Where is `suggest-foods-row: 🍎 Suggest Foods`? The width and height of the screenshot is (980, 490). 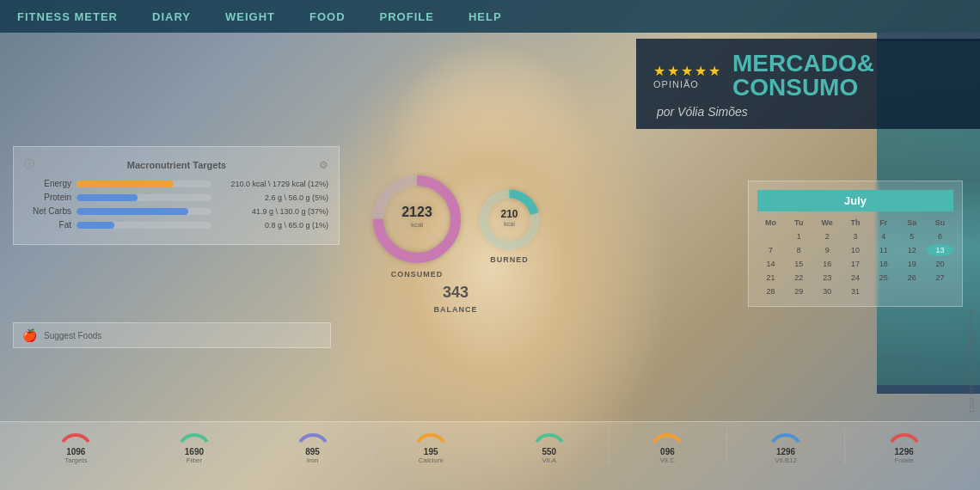
suggest-foods-row: 🍎 Suggest Foods is located at coordinates (172, 335).